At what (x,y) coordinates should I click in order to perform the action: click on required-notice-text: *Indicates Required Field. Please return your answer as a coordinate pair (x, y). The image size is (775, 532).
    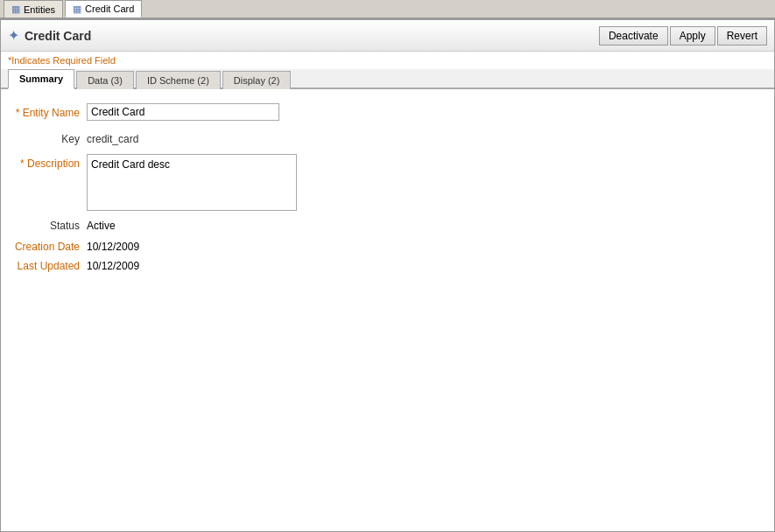
    Looking at the image, I should click on (61, 60).